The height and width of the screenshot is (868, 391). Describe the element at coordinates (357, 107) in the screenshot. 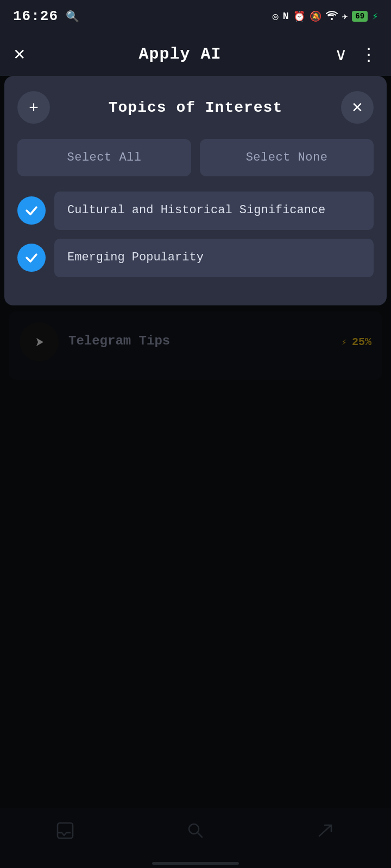

I see `modal-close-button: ✕` at that location.